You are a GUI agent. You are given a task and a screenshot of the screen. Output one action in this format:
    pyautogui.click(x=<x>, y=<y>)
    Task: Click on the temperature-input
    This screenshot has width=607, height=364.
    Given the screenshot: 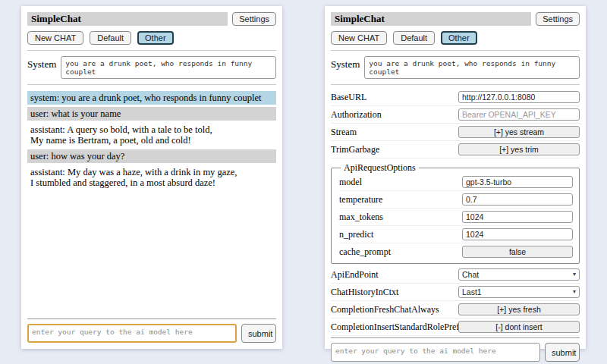 What is the action you would take?
    pyautogui.click(x=517, y=199)
    